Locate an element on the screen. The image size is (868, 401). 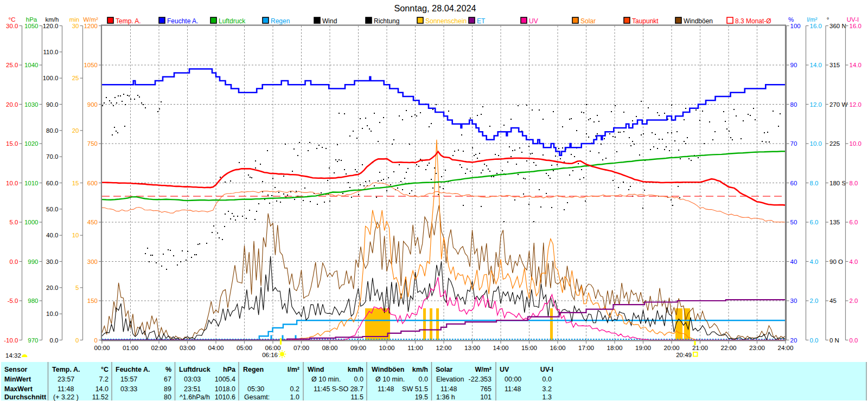
svg-text: MaxWert is located at coordinates (18, 389).